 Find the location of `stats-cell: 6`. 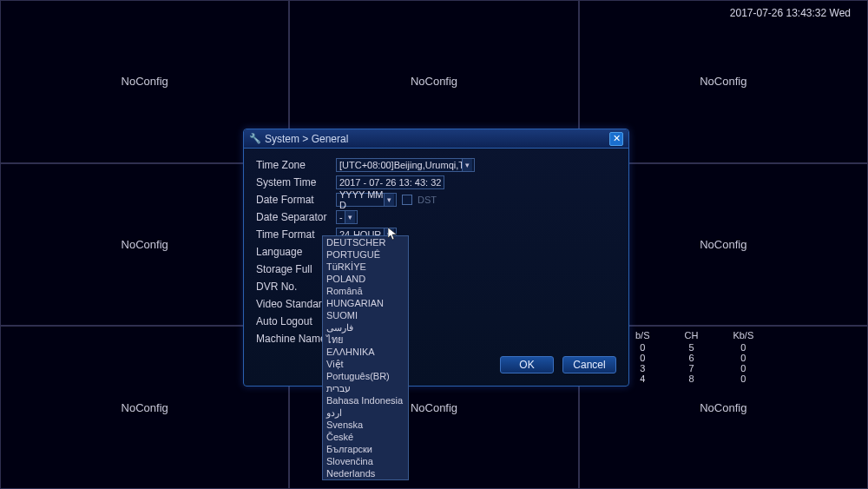

stats-cell: 6 is located at coordinates (692, 358).